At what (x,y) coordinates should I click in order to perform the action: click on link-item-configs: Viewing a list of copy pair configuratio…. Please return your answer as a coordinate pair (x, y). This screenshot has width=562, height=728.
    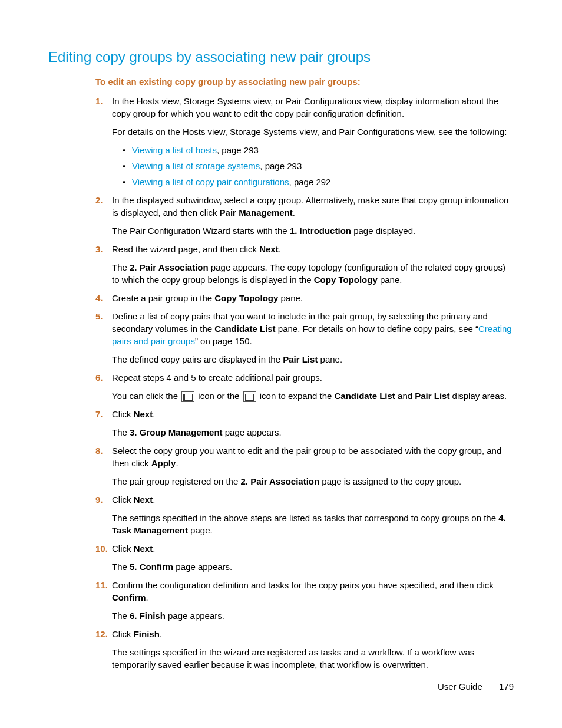
    Looking at the image, I should click on (318, 182).